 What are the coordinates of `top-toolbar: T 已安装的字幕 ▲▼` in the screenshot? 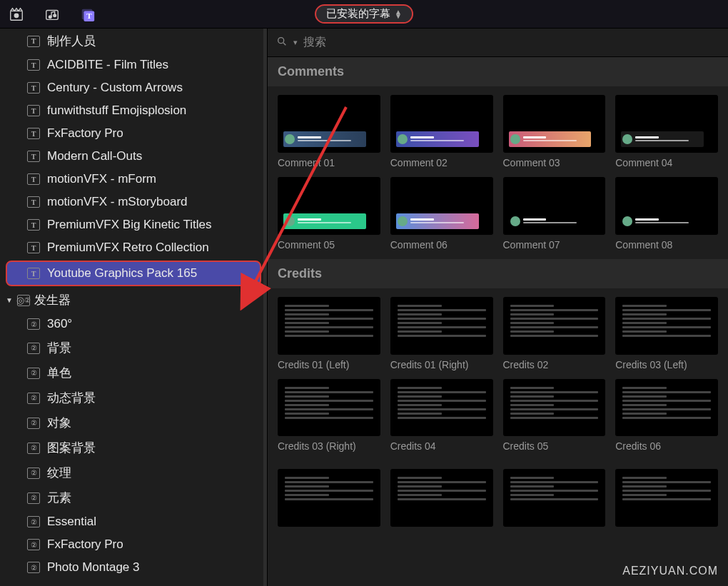 It's located at (364, 14).